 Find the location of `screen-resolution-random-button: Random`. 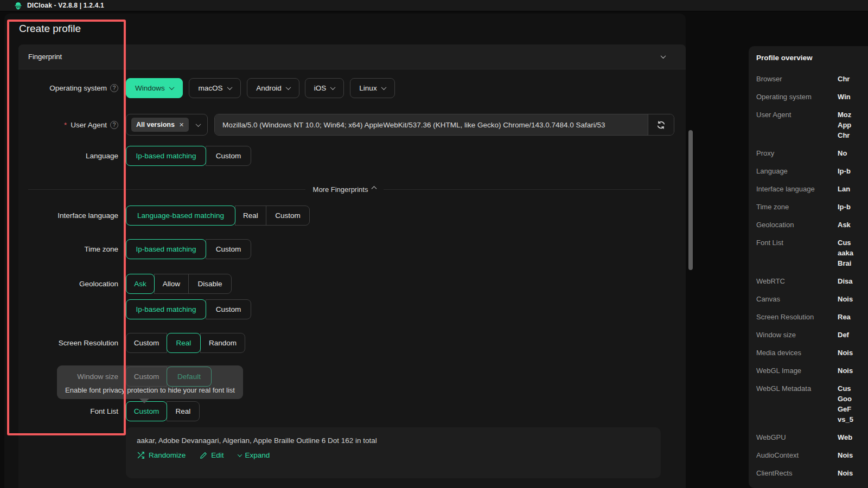

screen-resolution-random-button: Random is located at coordinates (222, 343).